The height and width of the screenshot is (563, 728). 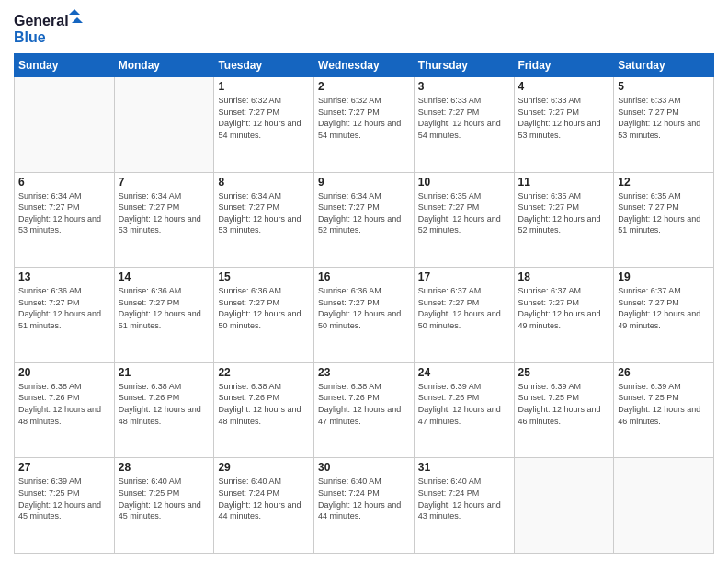 What do you see at coordinates (164, 410) in the screenshot?
I see `table-row: 21Sunrise: 6:38 AM Sunset: 7:26 PM Dayli…` at bounding box center [164, 410].